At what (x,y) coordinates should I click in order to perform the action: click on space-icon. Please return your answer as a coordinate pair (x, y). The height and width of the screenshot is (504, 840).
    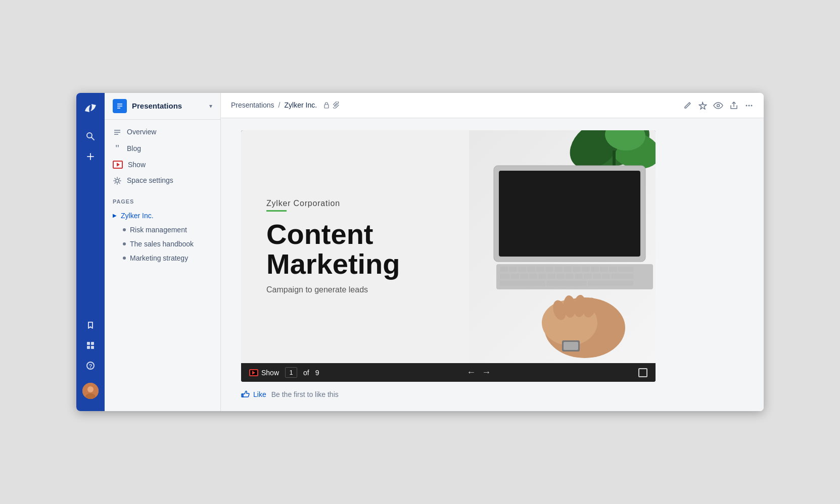
    Looking at the image, I should click on (120, 106).